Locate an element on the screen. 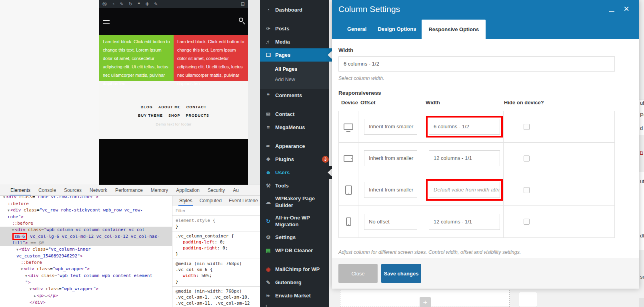 The height and width of the screenshot is (307, 644). devtools-tab-network: Network is located at coordinates (98, 190).